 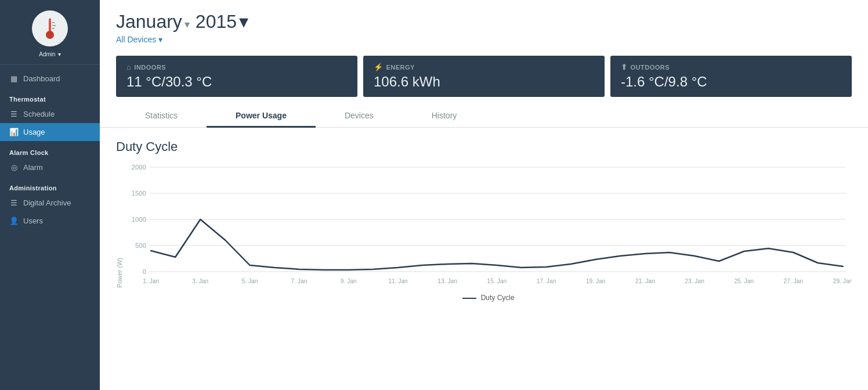 I want to click on year-label: 2015, so click(x=216, y=22).